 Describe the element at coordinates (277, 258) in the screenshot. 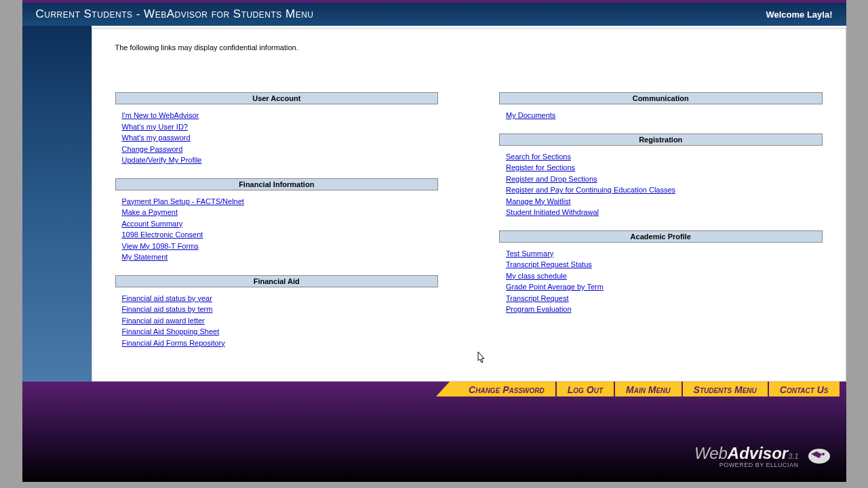

I see `menu-link: My Statement` at that location.